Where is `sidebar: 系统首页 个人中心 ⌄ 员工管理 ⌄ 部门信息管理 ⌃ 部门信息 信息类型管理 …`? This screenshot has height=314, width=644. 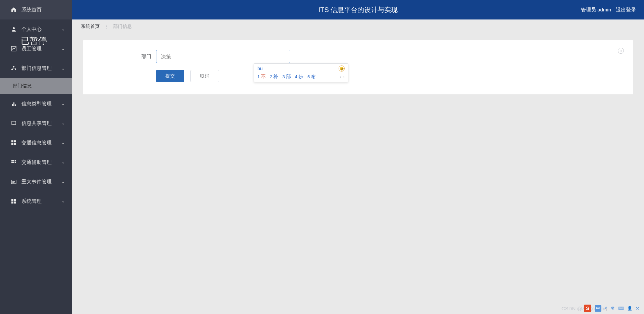 sidebar: 系统首页 个人中心 ⌄ 员工管理 ⌄ 部门信息管理 ⌃ 部门信息 信息类型管理 … is located at coordinates (36, 157).